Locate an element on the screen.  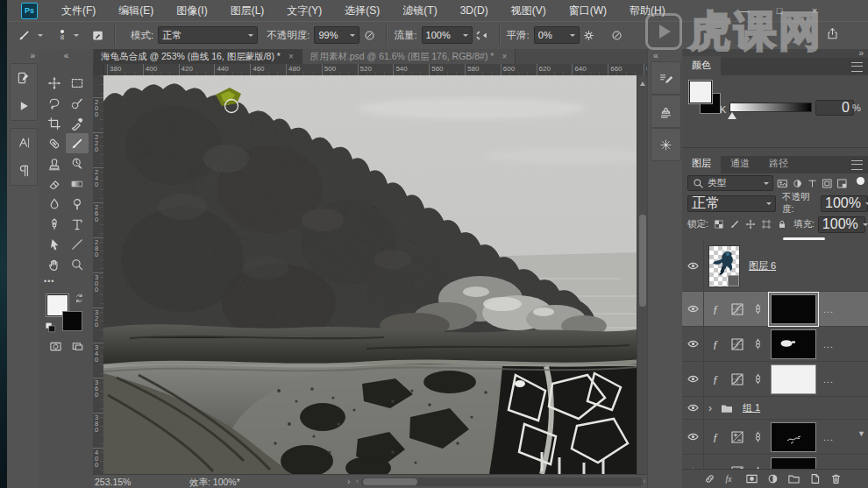
line-tool is located at coordinates (77, 244).